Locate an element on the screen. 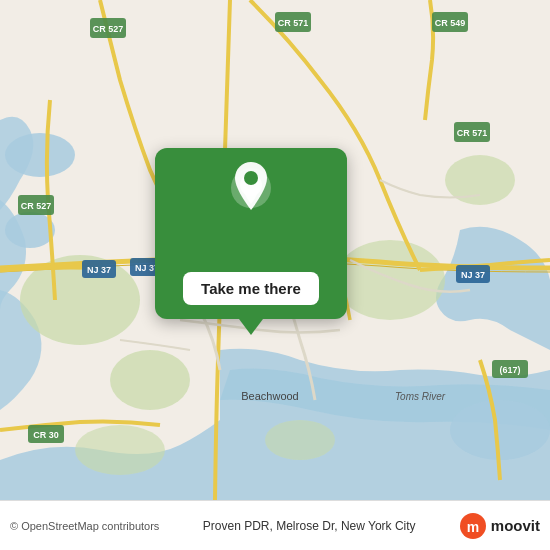 Image resolution: width=550 pixels, height=550 pixels. svg-text: (617) is located at coordinates (510, 370).